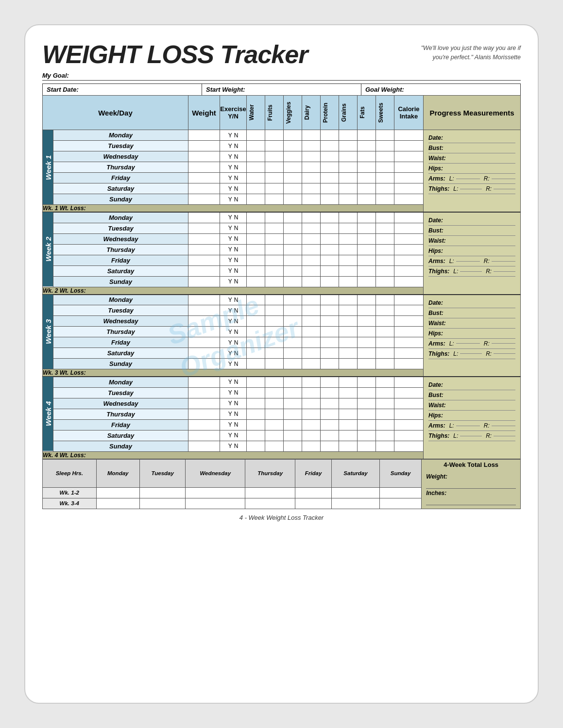 The height and width of the screenshot is (728, 563). What do you see at coordinates (118, 493) in the screenshot?
I see `sleep-wk12-mon` at bounding box center [118, 493].